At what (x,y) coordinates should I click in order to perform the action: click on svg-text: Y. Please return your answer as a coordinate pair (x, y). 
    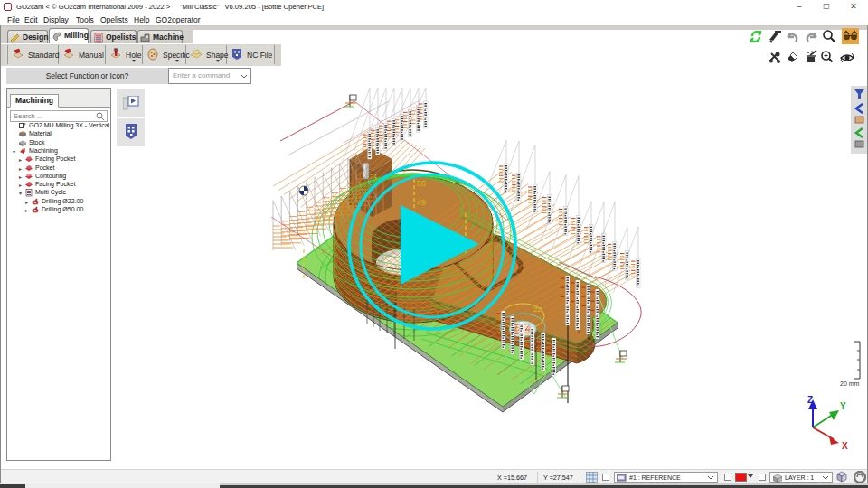
    Looking at the image, I should click on (843, 407).